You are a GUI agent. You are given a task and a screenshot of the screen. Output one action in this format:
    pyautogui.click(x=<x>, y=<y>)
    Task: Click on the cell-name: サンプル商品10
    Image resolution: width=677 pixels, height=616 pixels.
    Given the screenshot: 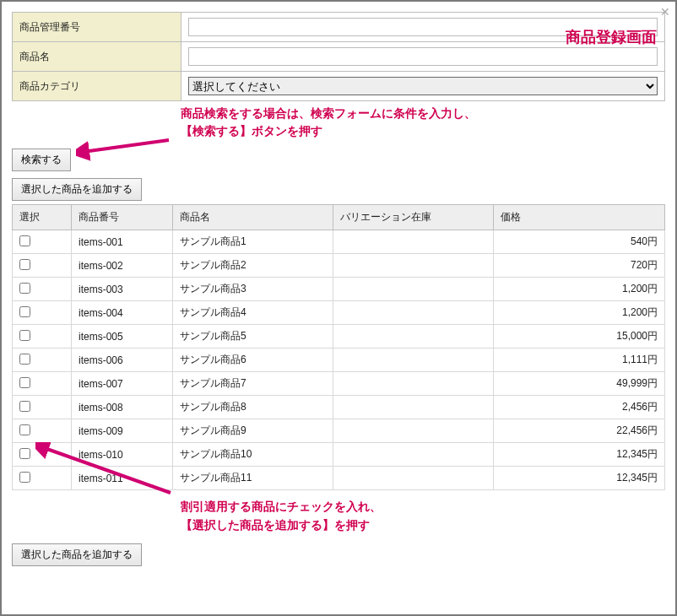 What is the action you would take?
    pyautogui.click(x=253, y=455)
    